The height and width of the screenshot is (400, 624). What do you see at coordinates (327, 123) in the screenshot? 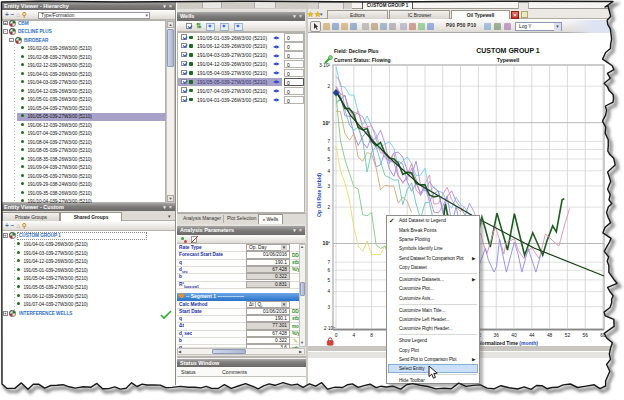
I see `svg-text: 10²` at bounding box center [327, 123].